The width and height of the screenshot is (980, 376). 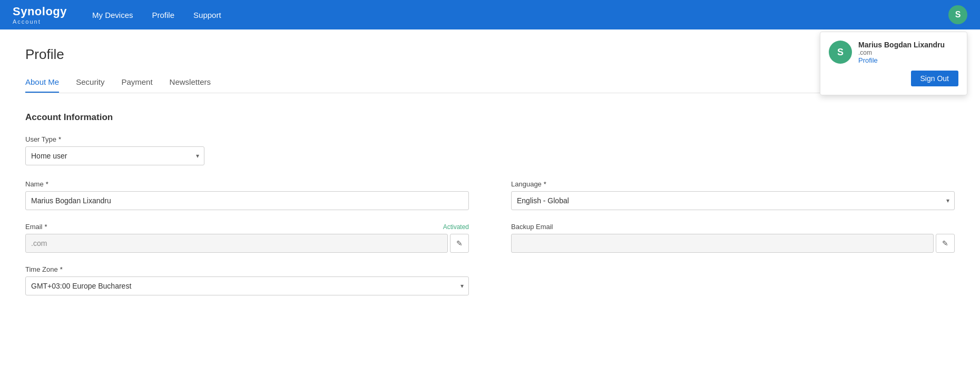 I want to click on email-edit-button: ✎, so click(x=459, y=243).